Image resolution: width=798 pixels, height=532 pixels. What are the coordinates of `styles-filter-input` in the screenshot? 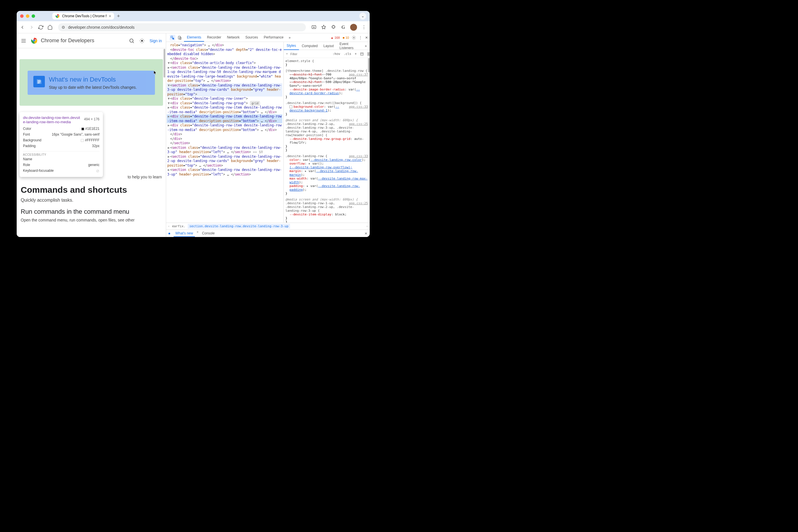 It's located at (310, 54).